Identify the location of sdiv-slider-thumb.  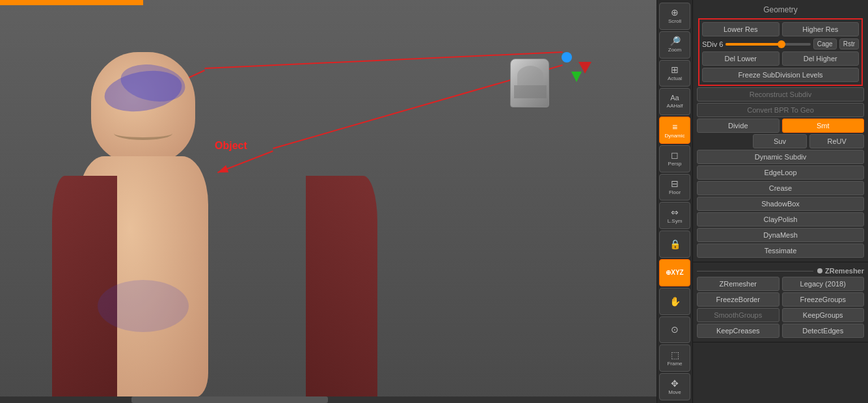
(781, 44).